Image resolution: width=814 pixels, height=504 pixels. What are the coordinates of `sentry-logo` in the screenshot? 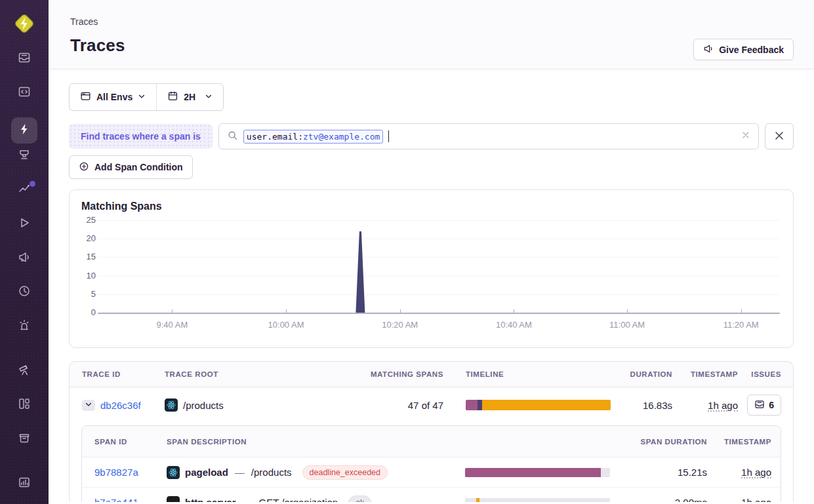 It's located at (24, 25).